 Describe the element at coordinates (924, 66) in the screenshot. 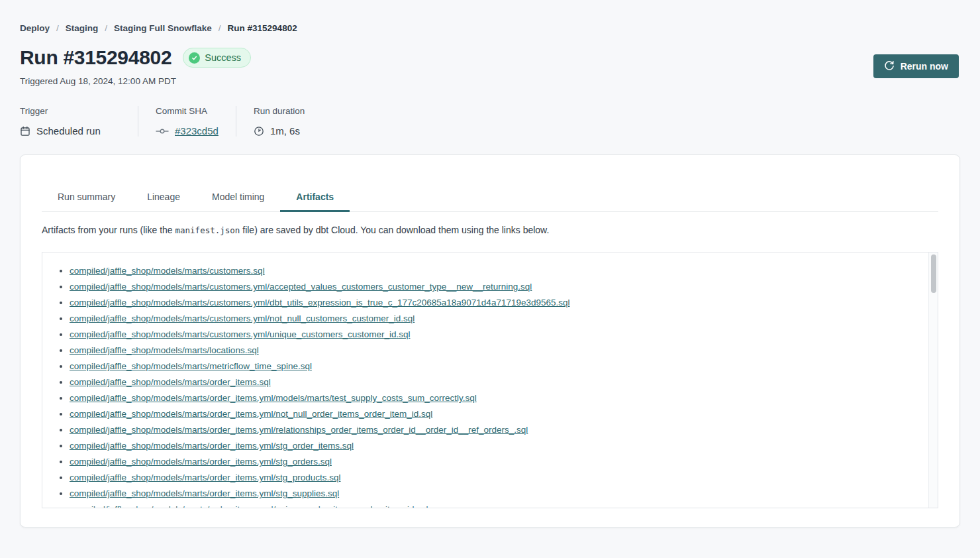

I see `rerun-now-label: Rerun now` at that location.